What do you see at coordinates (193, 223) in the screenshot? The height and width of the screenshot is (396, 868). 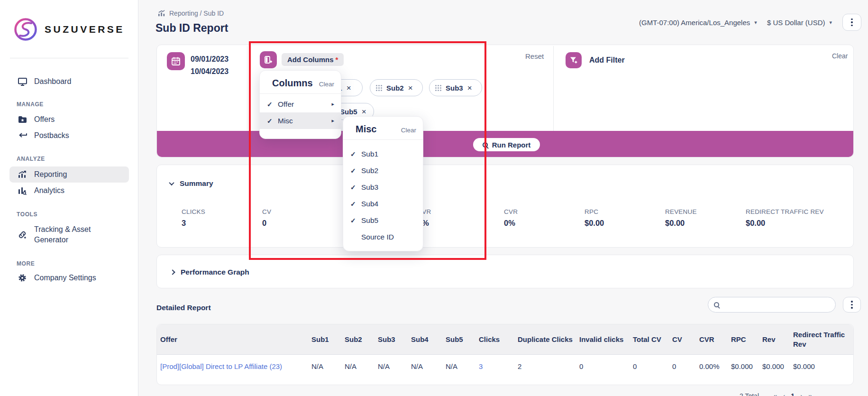 I see `stat-value: 3` at bounding box center [193, 223].